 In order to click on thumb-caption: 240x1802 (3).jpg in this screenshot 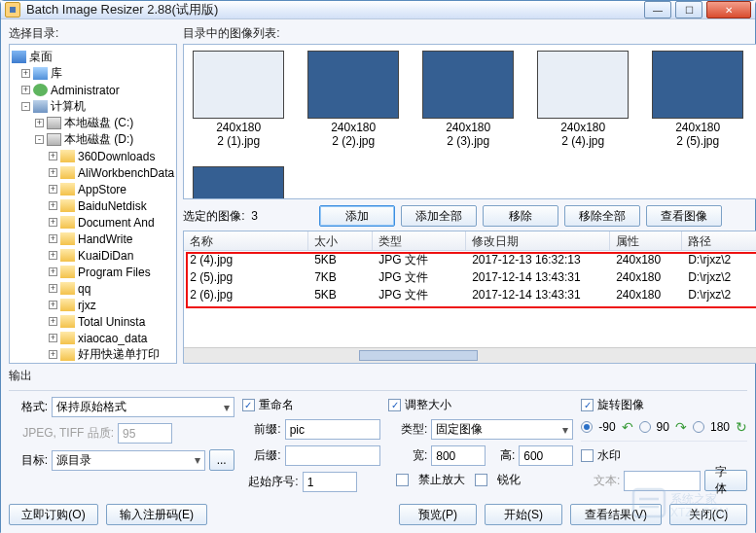, I will do `click(468, 134)`.